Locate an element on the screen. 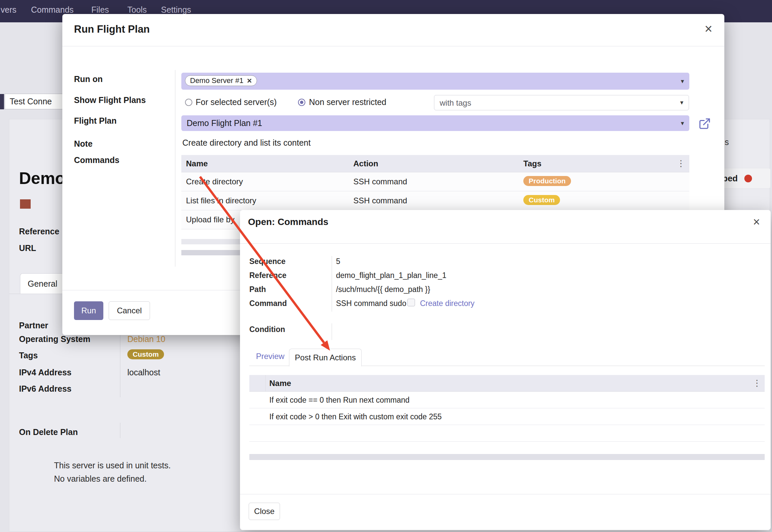  with-tags-select: with tags ▾ is located at coordinates (561, 103).